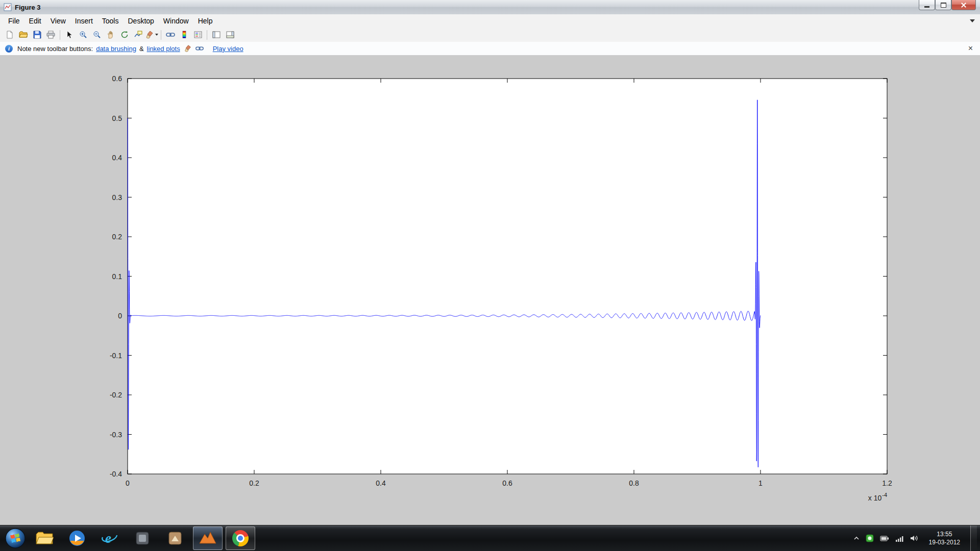 The image size is (980, 551). What do you see at coordinates (138, 35) in the screenshot?
I see `data-cursor-icon` at bounding box center [138, 35].